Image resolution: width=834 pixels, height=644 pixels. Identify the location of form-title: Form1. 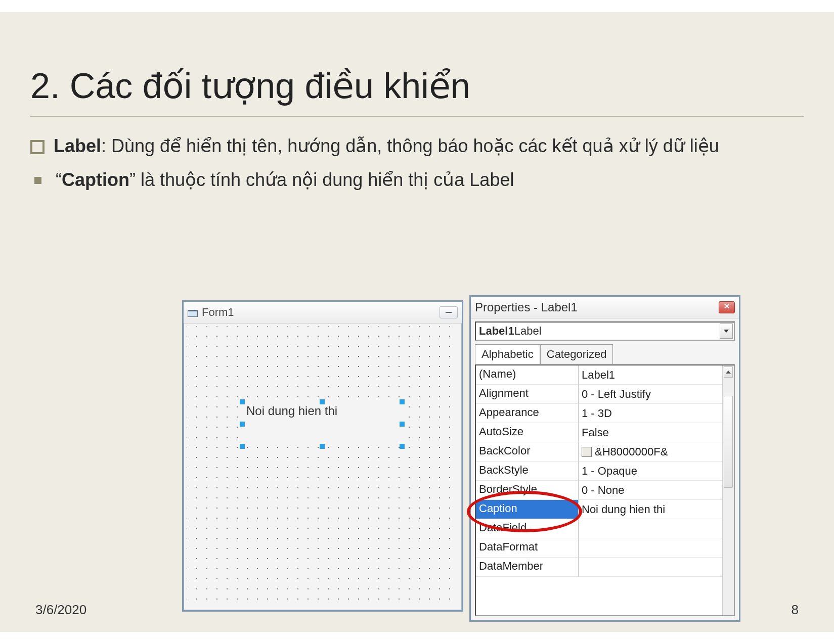
(319, 312).